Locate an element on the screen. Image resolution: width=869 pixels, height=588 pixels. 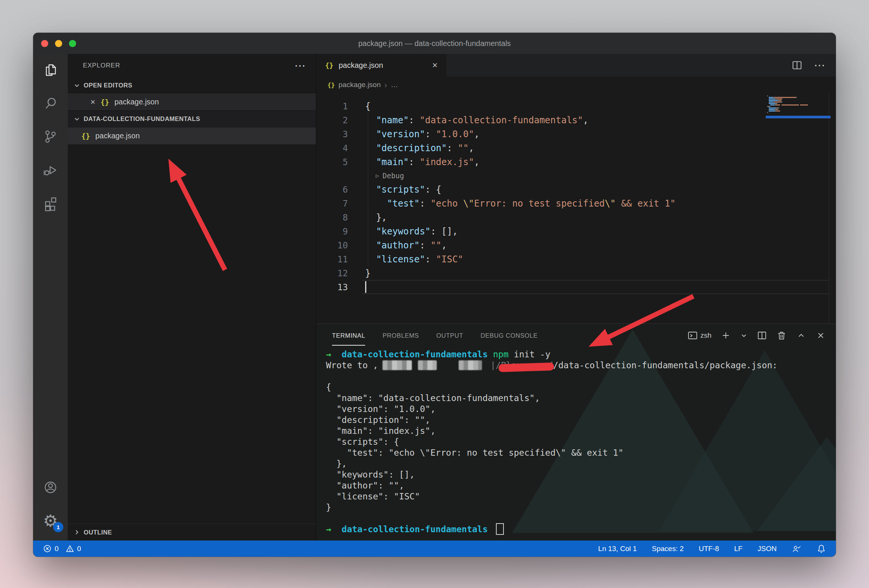
language-mode-status: JSON is located at coordinates (767, 549).